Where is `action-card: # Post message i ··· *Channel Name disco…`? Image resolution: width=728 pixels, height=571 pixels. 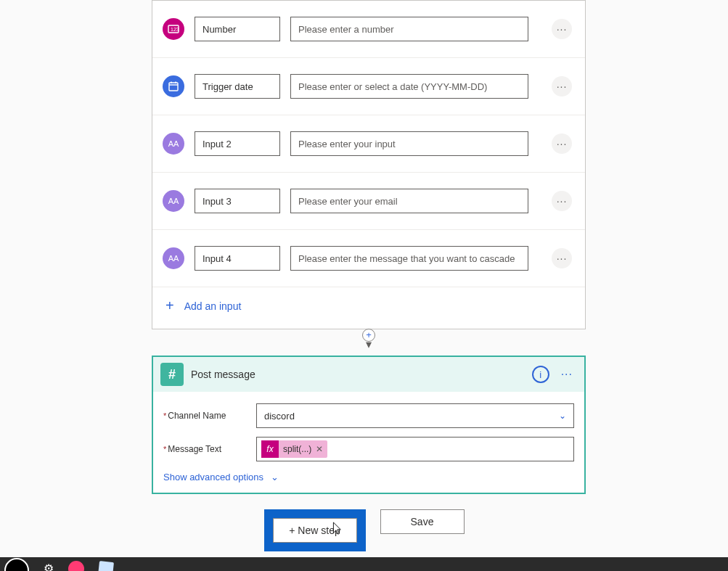 action-card: # Post message i ··· *Channel Name disco… is located at coordinates (369, 425).